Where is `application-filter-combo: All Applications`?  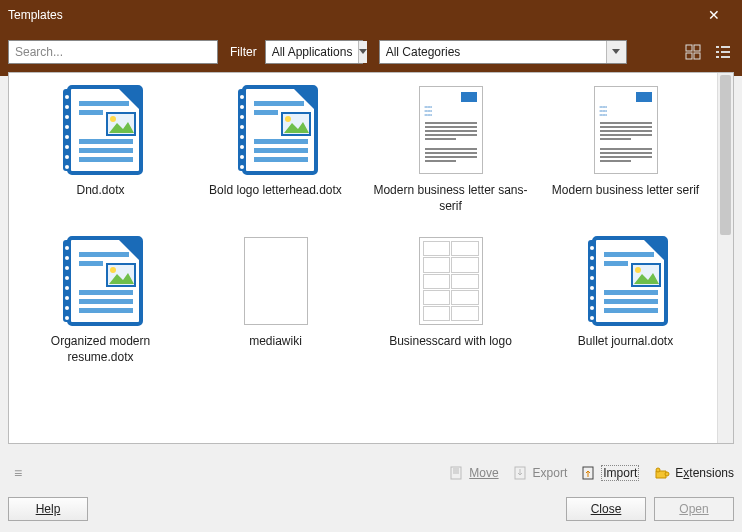
application-filter-combo: All Applications is located at coordinates (314, 52).